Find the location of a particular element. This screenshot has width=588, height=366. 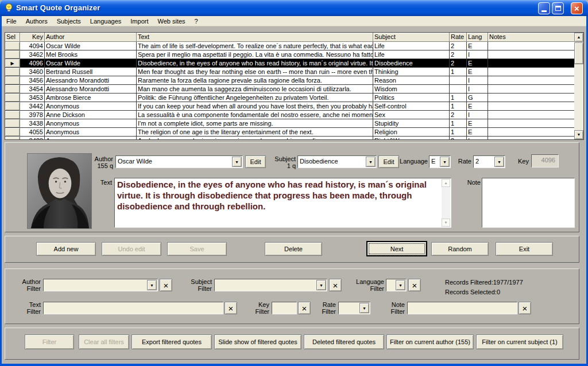

note-filter-clear-button: × is located at coordinates (525, 308).